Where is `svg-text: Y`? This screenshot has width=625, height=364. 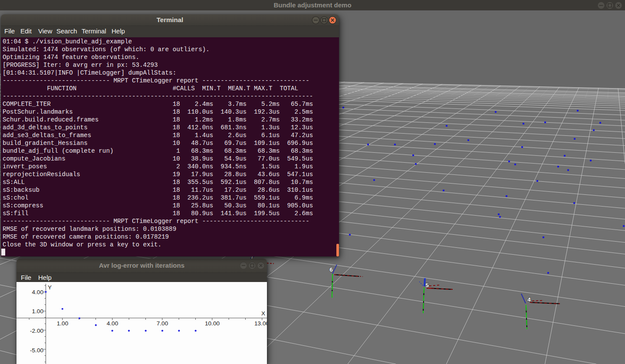 svg-text: Y is located at coordinates (49, 287).